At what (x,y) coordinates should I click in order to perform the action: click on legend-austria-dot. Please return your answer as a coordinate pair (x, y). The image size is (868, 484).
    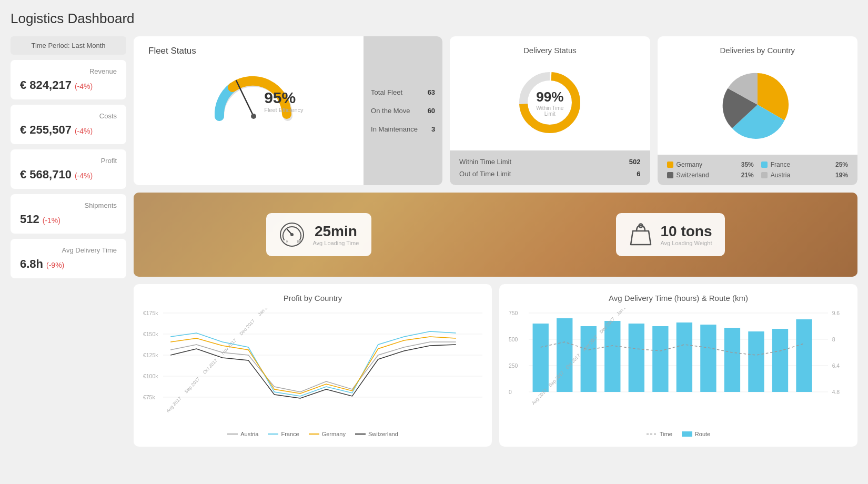
    Looking at the image, I should click on (764, 175).